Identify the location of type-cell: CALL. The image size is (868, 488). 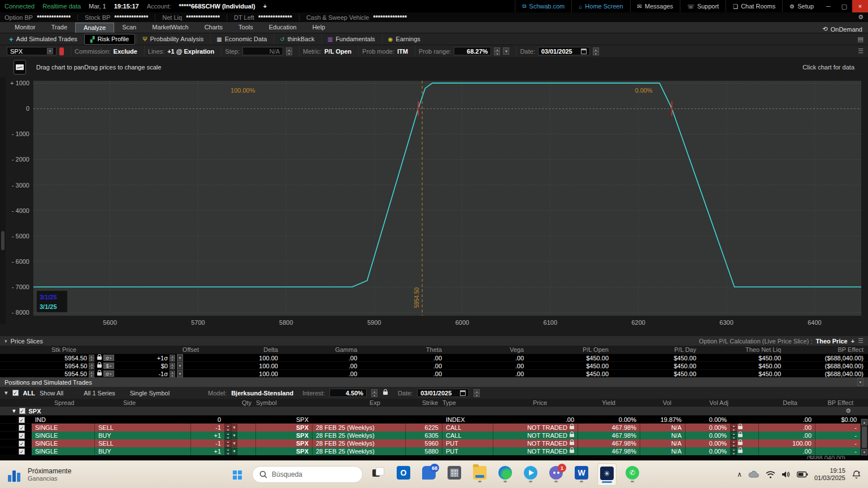
(468, 428).